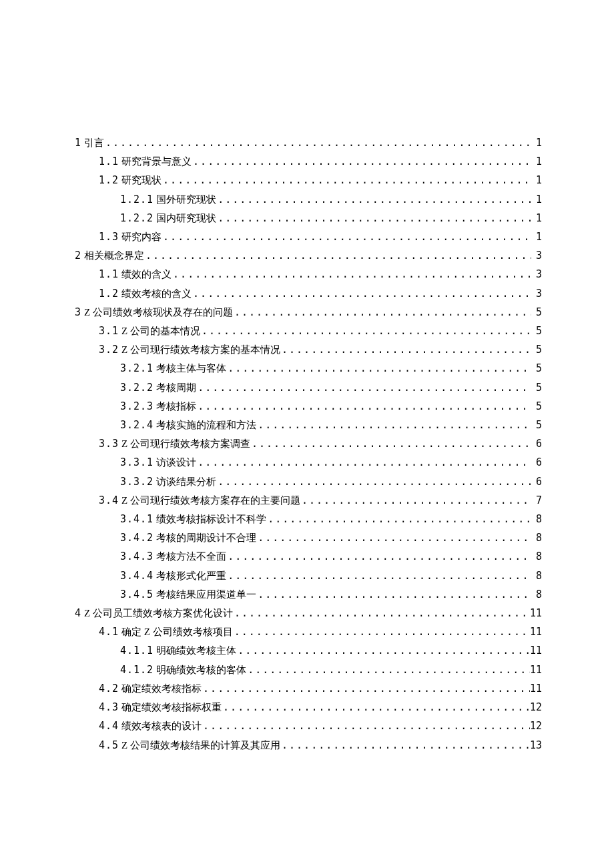 This screenshot has width=614, height=868. What do you see at coordinates (109, 689) in the screenshot?
I see `toc-entry-number: 4.2` at bounding box center [109, 689].